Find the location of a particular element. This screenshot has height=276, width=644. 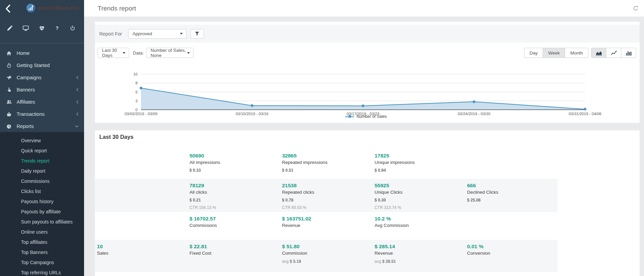

stat-value: 78129 is located at coordinates (233, 186).